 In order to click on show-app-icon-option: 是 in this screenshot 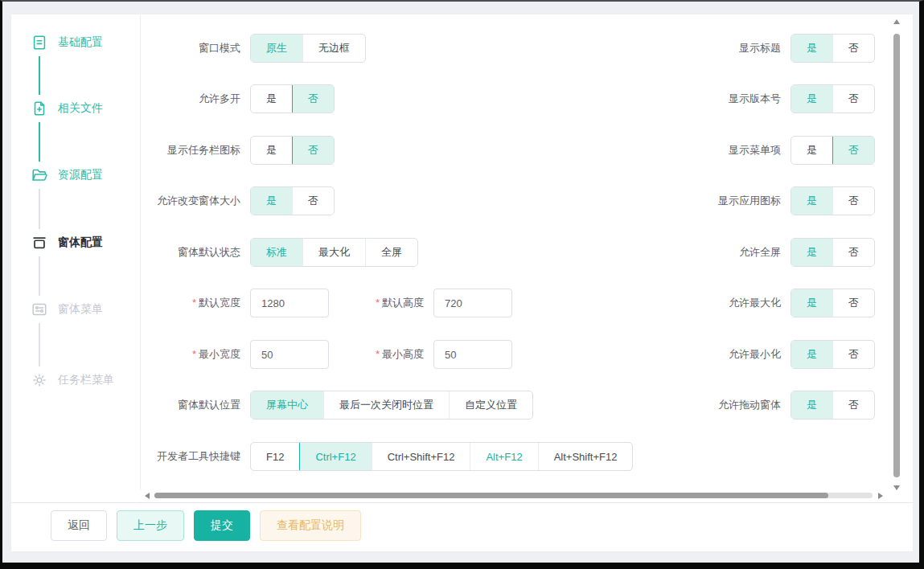, I will do `click(812, 201)`.